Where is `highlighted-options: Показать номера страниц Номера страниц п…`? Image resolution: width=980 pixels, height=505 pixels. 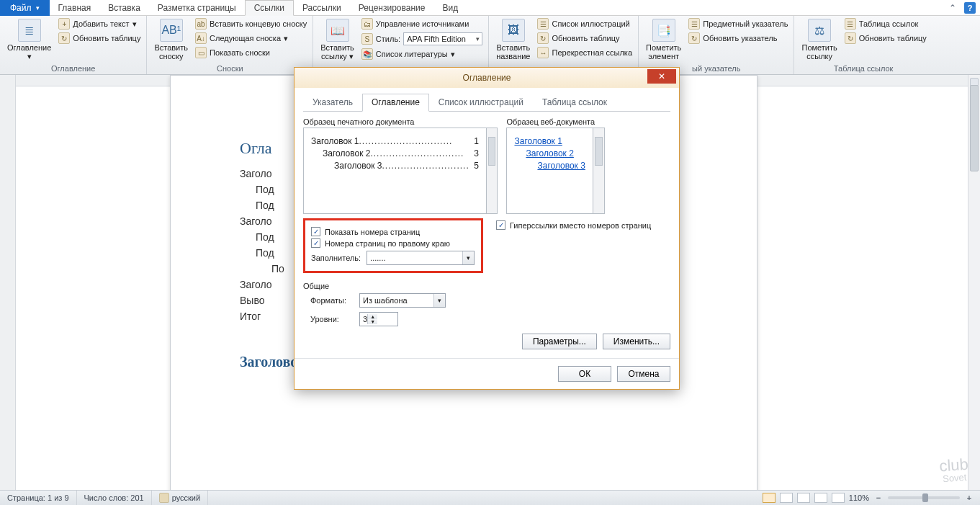 highlighted-options: Показать номера страниц Номера страниц п… is located at coordinates (393, 246).